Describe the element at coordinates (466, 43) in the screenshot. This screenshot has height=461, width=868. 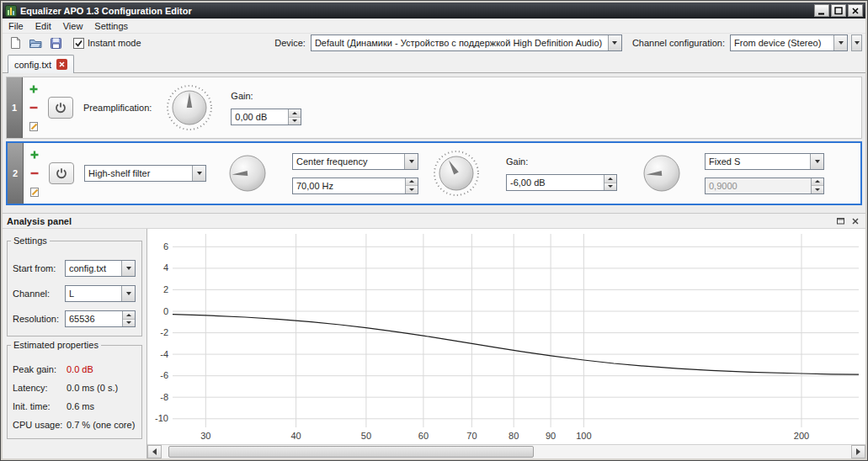
I see `device-select: Default (Динамики - Устройство с поддерж…` at that location.